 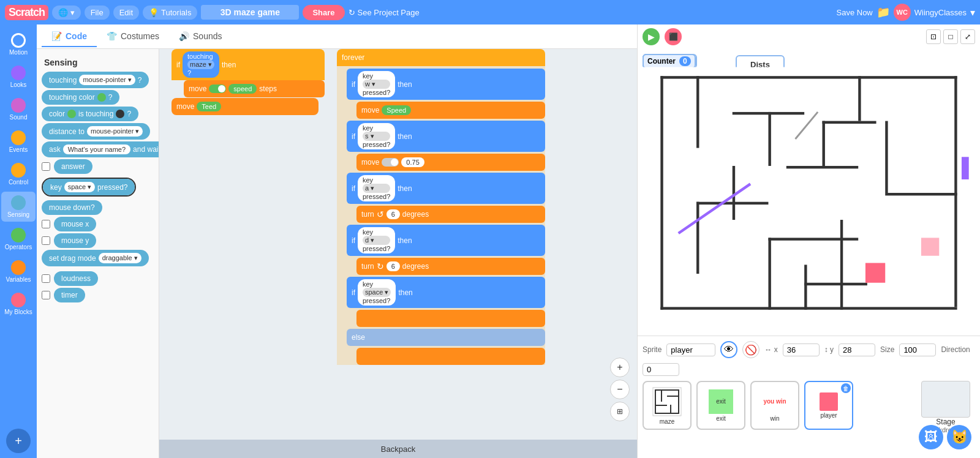 I want to click on loudness-checkbox-row: loudness, so click(x=98, y=279).